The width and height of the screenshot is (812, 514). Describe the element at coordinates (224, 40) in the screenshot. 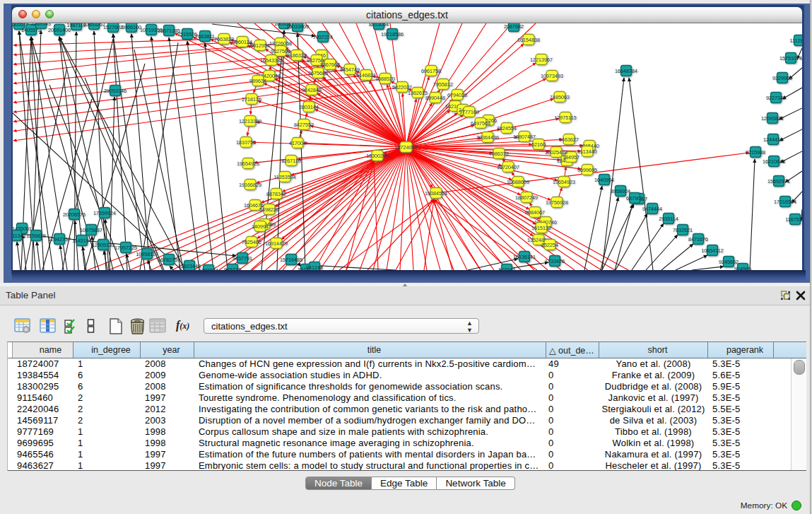

I see `svg-text: 7663822` at that location.